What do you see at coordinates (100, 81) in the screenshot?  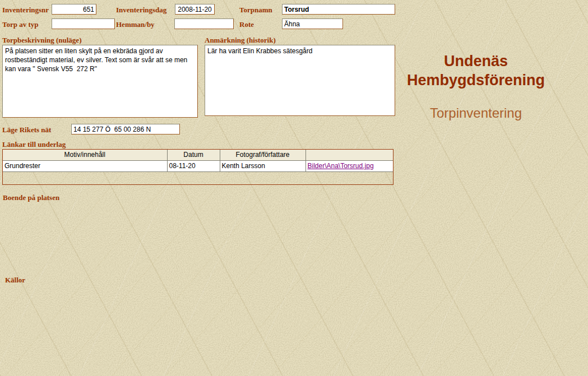 I see `torpbeskrivning-textarea: På platsen sitter en liten skylt på en e…` at bounding box center [100, 81].